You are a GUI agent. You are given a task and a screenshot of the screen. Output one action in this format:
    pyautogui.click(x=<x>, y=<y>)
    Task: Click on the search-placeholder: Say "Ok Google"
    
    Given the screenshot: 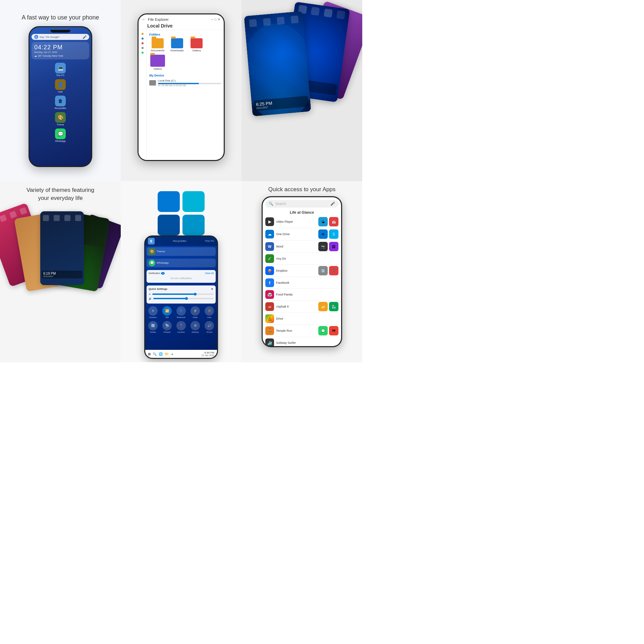 What is the action you would take?
    pyautogui.click(x=50, y=37)
    